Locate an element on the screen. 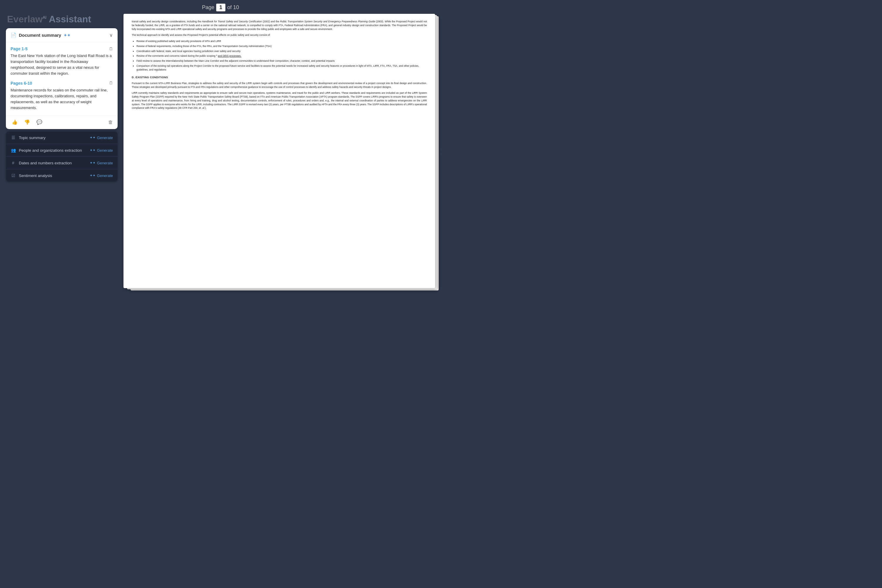  action-item-topic-summary: ☰ Topic summary ✦✦ Generate is located at coordinates (62, 138).